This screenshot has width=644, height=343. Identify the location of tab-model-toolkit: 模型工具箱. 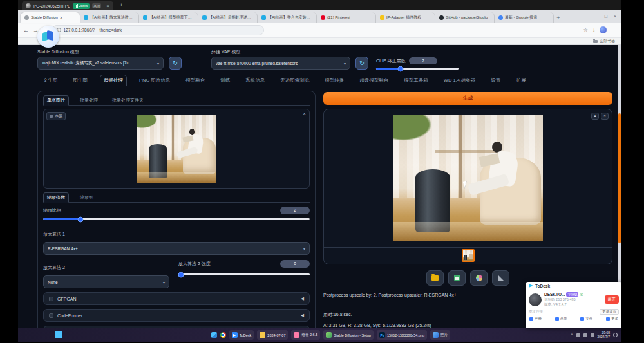
(416, 80).